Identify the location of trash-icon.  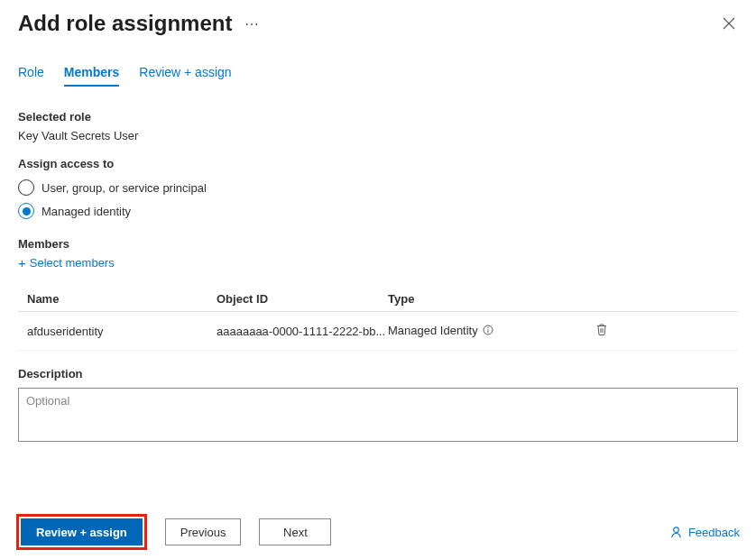
(602, 330).